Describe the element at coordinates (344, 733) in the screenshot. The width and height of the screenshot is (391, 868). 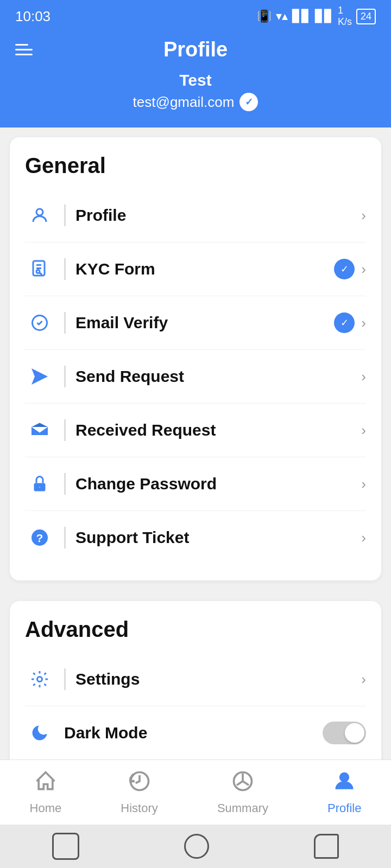
I see `dark-mode-toggle` at that location.